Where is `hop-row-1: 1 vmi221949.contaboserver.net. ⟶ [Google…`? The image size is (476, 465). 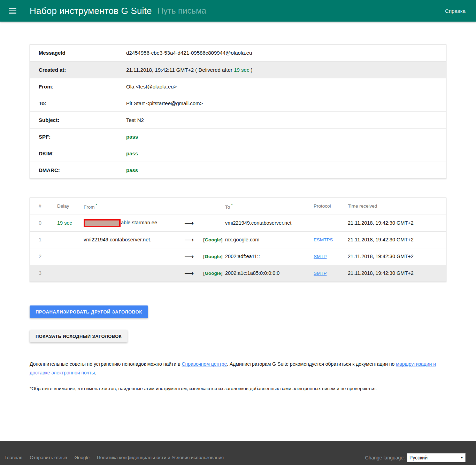 hop-row-1: 1 vmi221949.contaboserver.net. ⟶ [Google… is located at coordinates (238, 240).